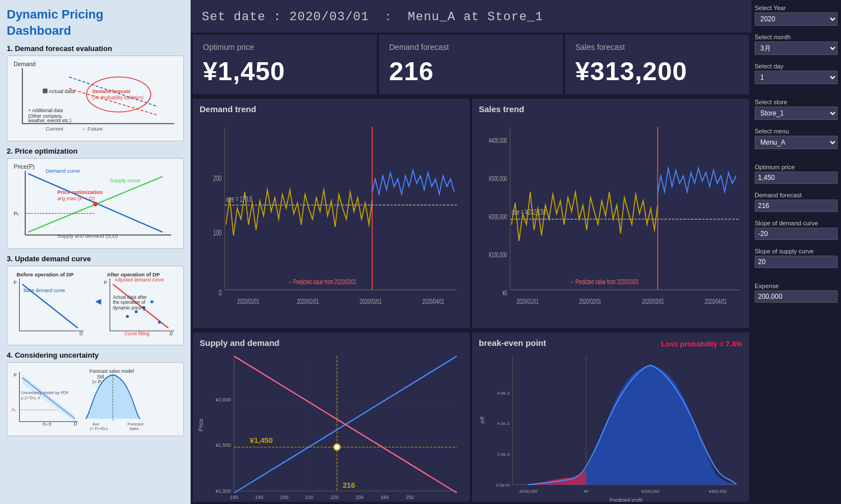 This screenshot has width=841, height=504. Describe the element at coordinates (63, 170) in the screenshot. I see `svg-text: Demand curve` at that location.